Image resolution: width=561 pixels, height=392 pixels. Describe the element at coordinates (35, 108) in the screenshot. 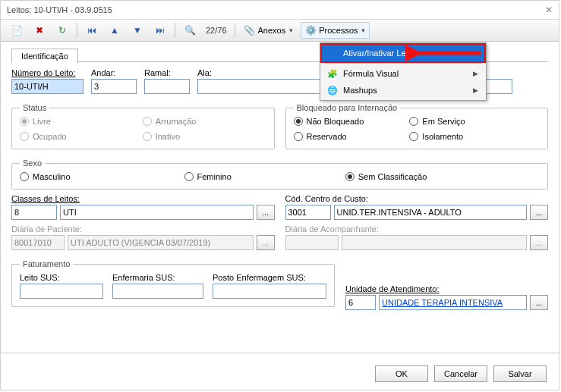

I see `status-legend: Status` at that location.